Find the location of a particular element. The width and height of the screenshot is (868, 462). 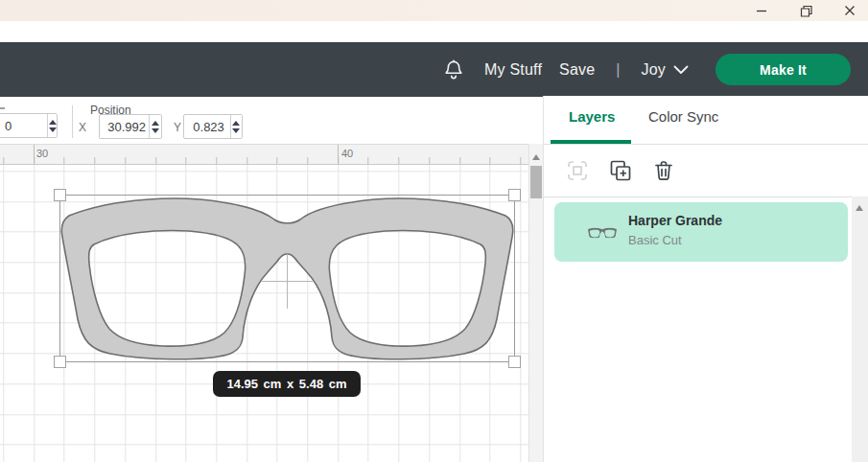

layer-tools-row is located at coordinates (706, 171).